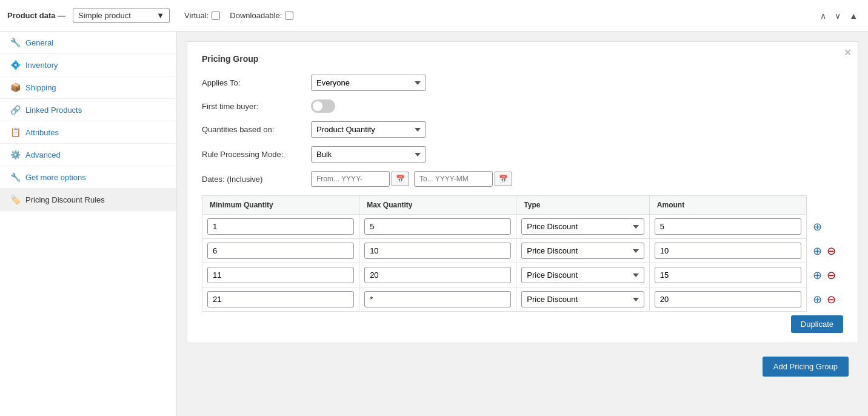  Describe the element at coordinates (88, 42) in the screenshot. I see `sidebar-item-general: 🔧 General` at that location.